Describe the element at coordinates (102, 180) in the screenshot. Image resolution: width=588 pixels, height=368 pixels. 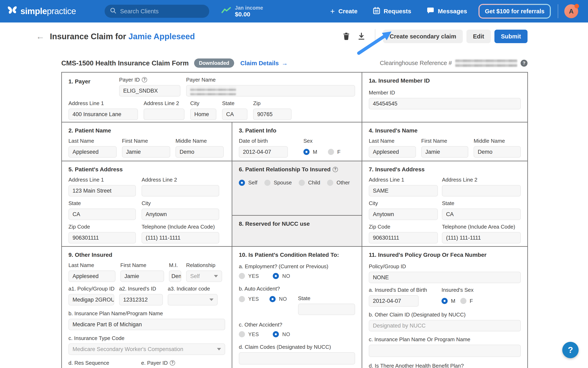
I see `address1-label: Address Line 1` at that location.